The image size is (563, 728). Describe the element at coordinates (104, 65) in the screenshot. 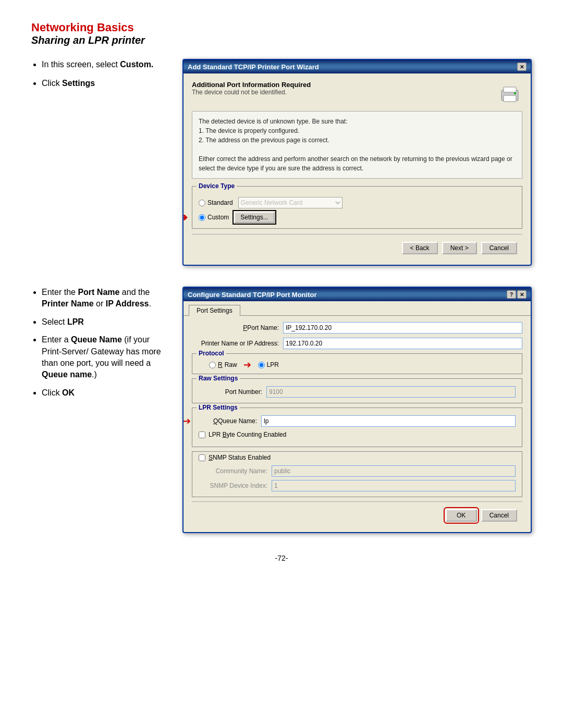

I see `bullet1: In this screen, select Custom.` at that location.